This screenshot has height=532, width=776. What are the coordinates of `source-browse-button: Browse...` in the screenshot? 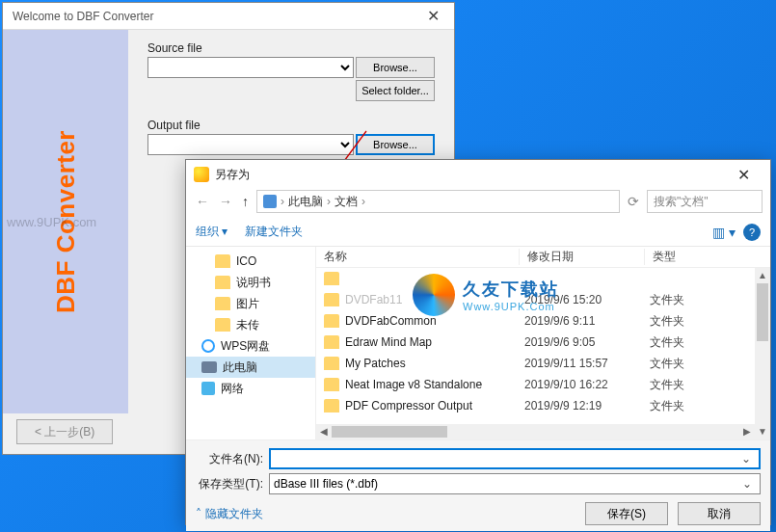 It's located at (395, 67).